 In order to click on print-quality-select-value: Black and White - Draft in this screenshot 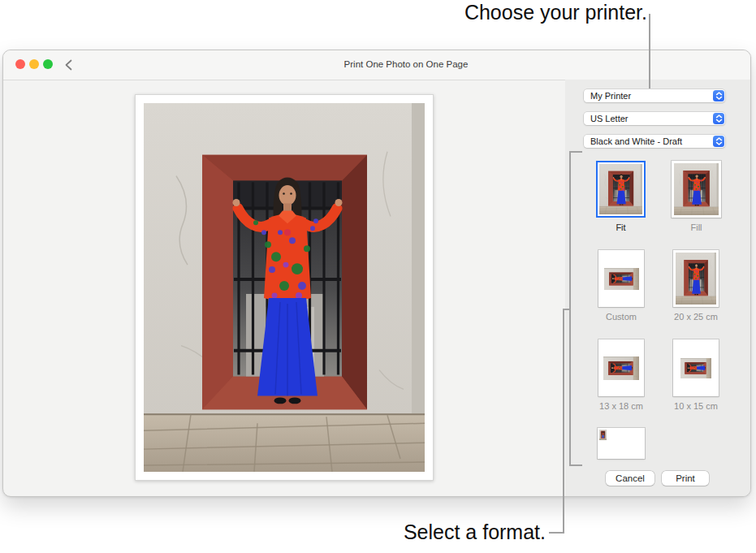, I will do `click(637, 141)`.